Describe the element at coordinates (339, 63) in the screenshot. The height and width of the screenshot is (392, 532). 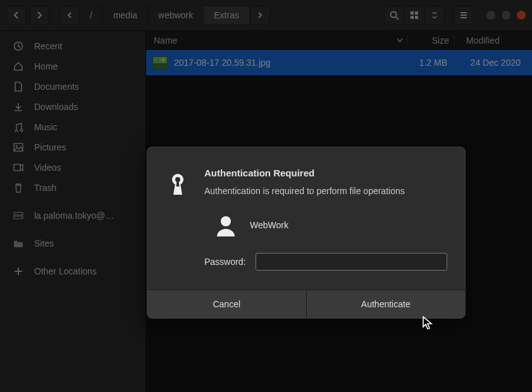
I see `file-row: 2017-08-17 20.59.31.jpg 1.2 MB 24 Dec 20…` at that location.